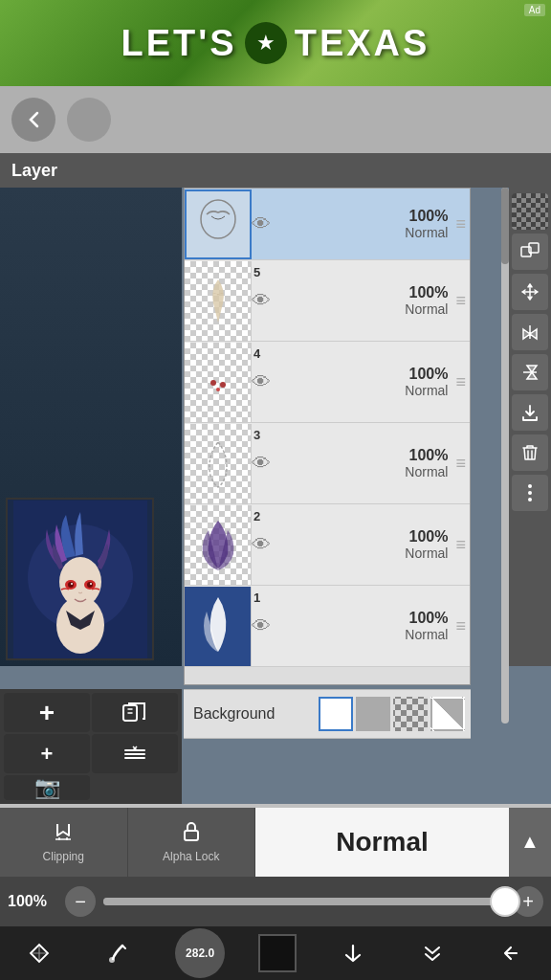  I want to click on alpha-lock-label: Alpha Lock, so click(191, 857).